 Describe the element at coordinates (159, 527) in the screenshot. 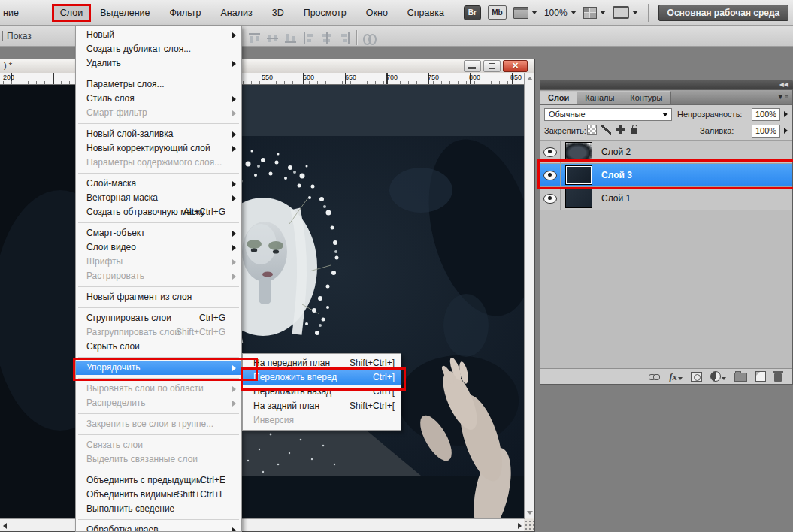

I see `menu-item: Обработка краев` at that location.